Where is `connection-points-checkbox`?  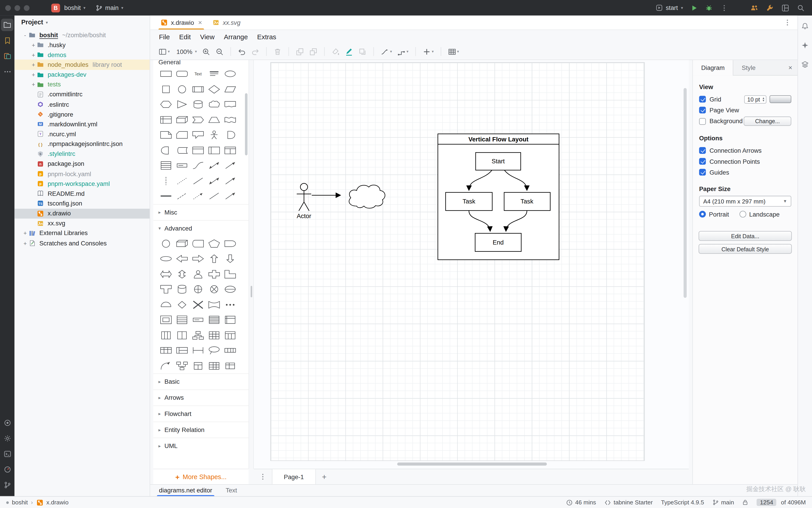
connection-points-checkbox is located at coordinates (702, 161).